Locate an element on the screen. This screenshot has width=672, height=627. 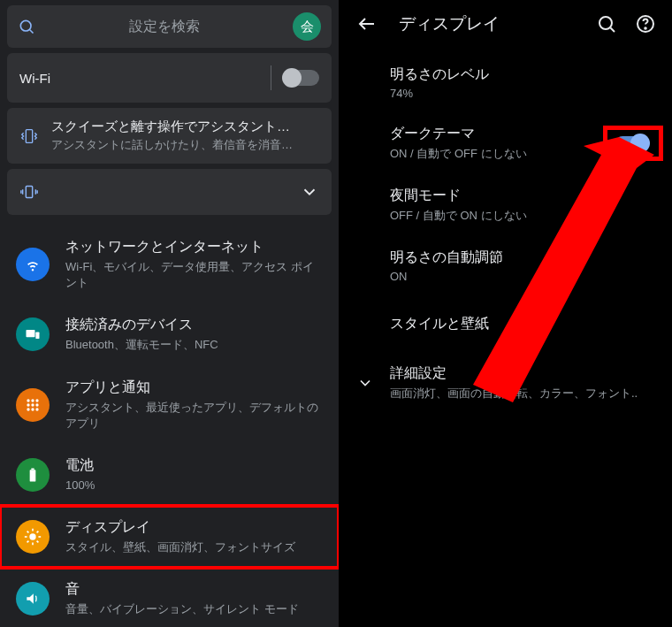
squeeze-card: スクイーズと離す操作でアシスタント… アシスタントに話しかけたり、着信音を消音… is located at coordinates (170, 136).